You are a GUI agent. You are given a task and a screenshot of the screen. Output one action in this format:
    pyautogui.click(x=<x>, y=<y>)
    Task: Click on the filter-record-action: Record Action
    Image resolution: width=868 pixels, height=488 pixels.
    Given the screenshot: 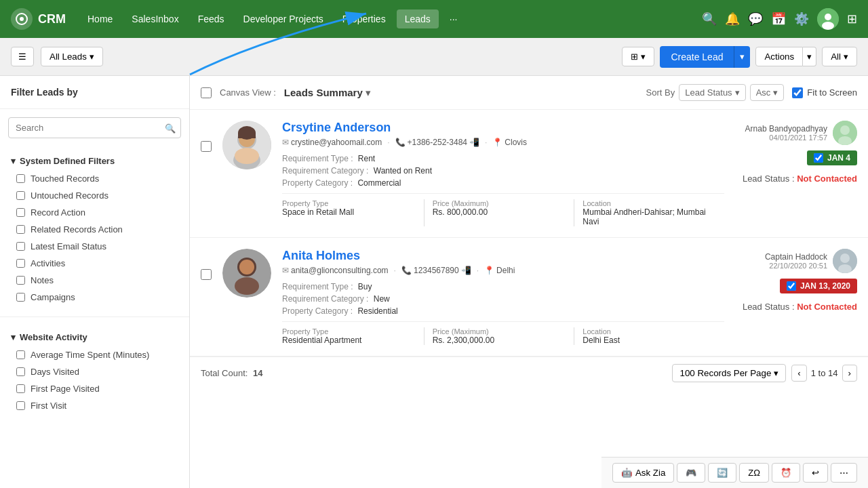 What is the action you would take?
    pyautogui.click(x=95, y=213)
    